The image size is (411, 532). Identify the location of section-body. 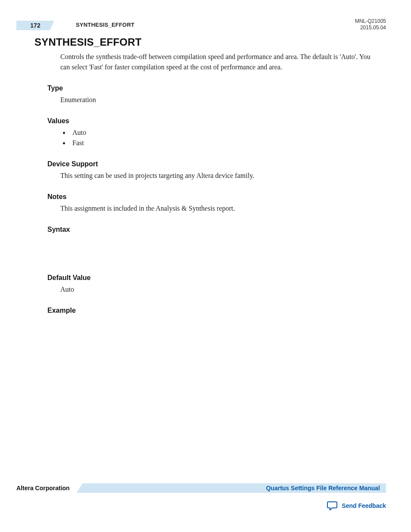
(223, 249).